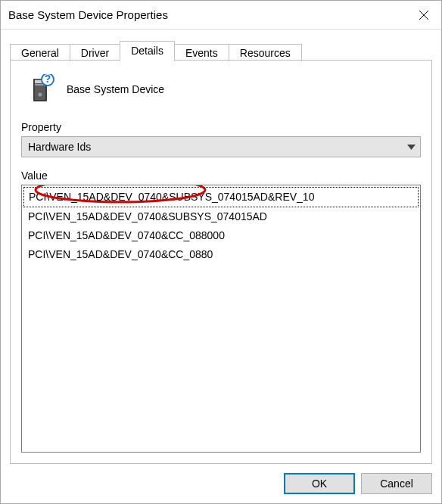 This screenshot has width=442, height=504. Describe the element at coordinates (221, 147) in the screenshot. I see `property-dropdown: Hardware Ids` at that location.